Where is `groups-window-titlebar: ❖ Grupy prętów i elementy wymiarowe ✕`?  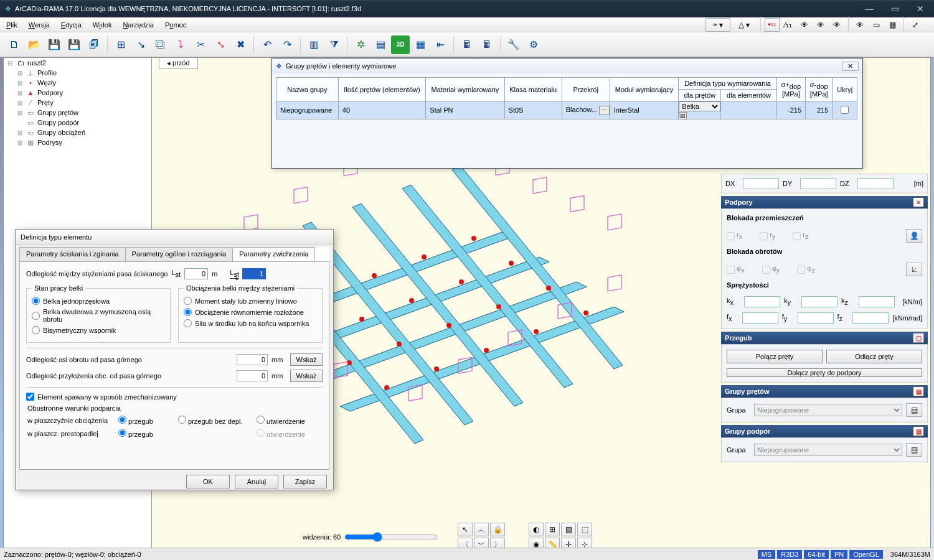
groups-window-titlebar: ❖ Grupy prętów i elementy wymiarowe ✕ is located at coordinates (567, 66).